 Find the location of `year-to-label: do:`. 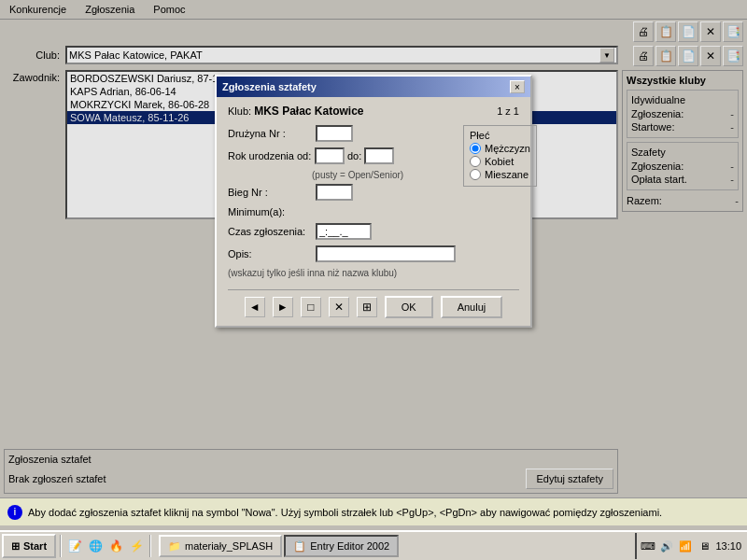

year-to-label: do: is located at coordinates (355, 156).